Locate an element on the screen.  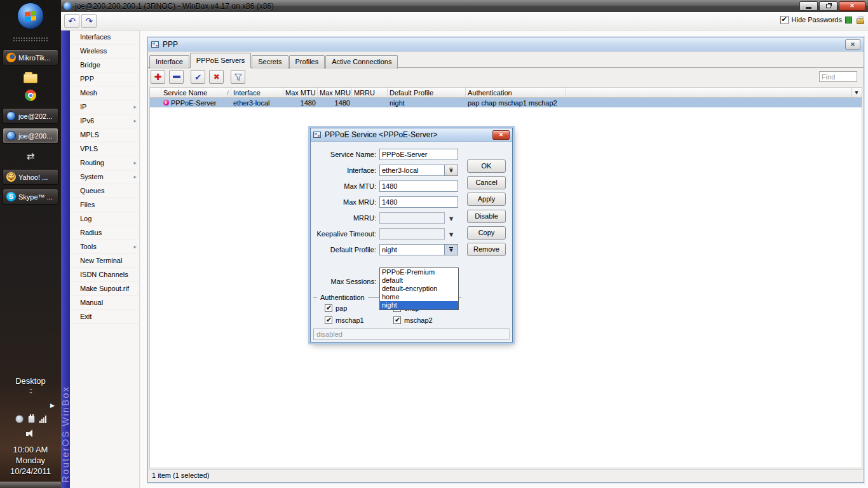
pap-checkbox is located at coordinates (329, 308).